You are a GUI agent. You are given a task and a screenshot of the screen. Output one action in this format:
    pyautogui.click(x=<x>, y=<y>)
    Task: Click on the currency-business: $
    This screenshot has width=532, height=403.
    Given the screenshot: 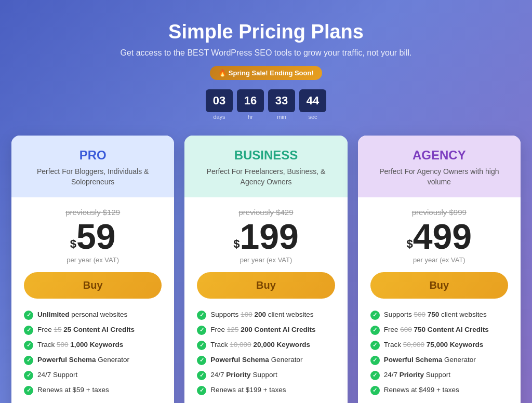 What is the action you would take?
    pyautogui.click(x=236, y=244)
    